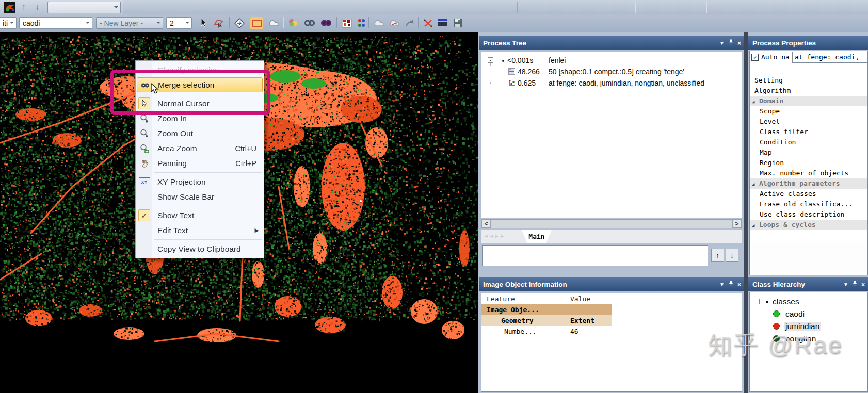 Image resolution: width=868 pixels, height=393 pixels. What do you see at coordinates (808, 43) in the screenshot?
I see `process-properties-titlebar: Process Properties` at bounding box center [808, 43].